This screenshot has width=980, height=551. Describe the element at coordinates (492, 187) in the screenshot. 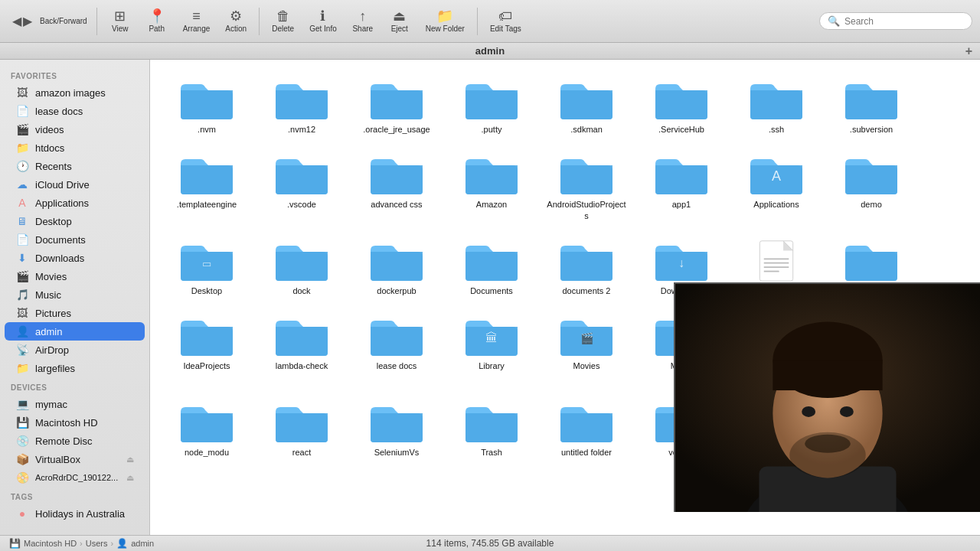

I see `file-item-amazon: Amazon` at that location.